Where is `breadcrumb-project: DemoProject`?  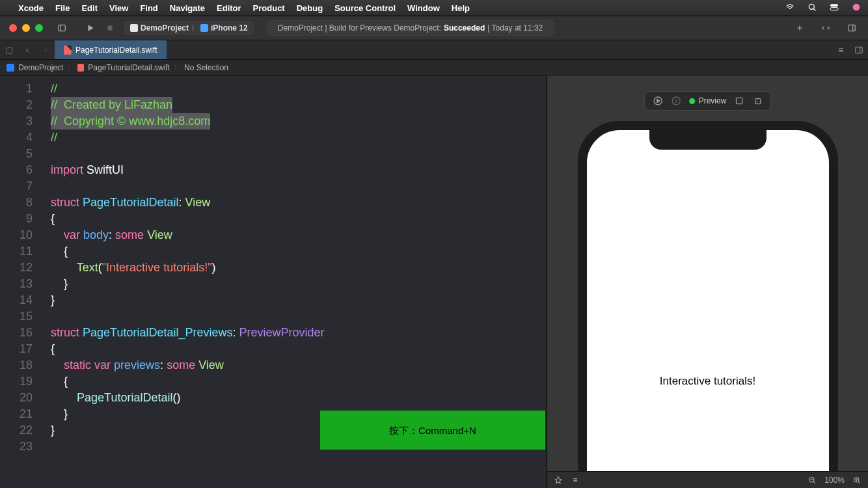
breadcrumb-project: DemoProject is located at coordinates (40, 68).